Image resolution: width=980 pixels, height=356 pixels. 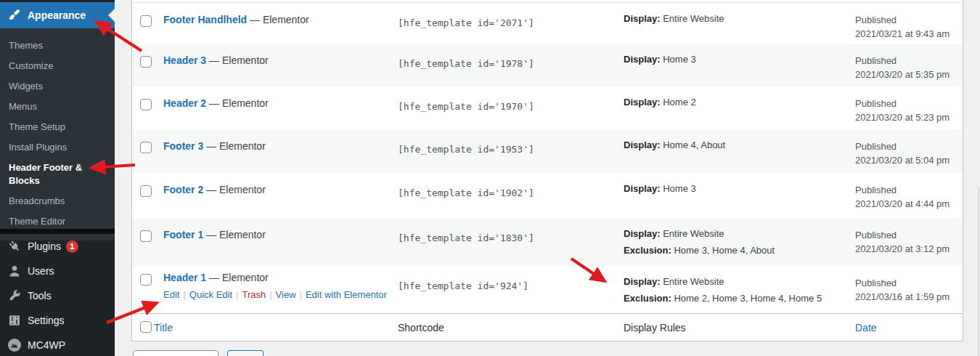 I want to click on sidebar-item-widgets: Widgets, so click(x=57, y=86).